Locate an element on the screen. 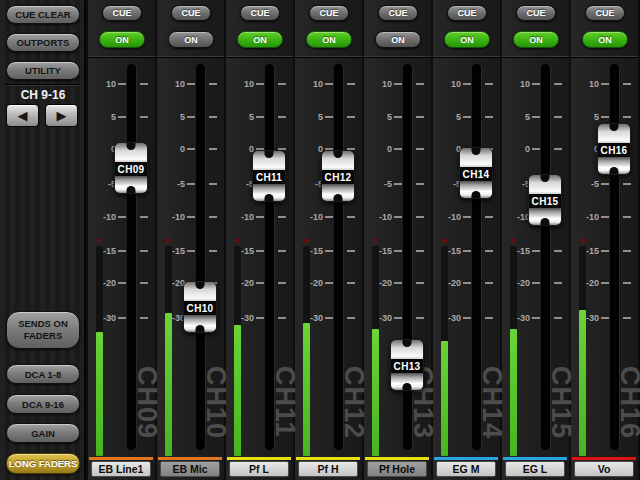  fader-cap: CH15 is located at coordinates (545, 200).